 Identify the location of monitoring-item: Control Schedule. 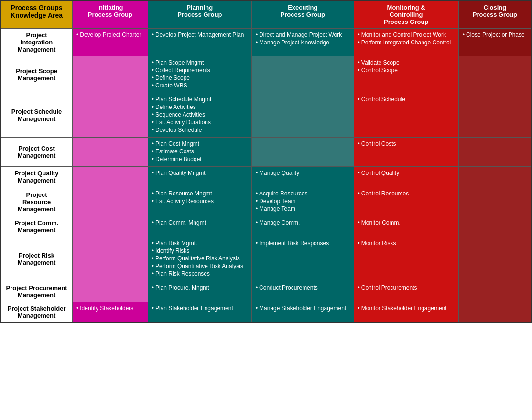
(406, 99).